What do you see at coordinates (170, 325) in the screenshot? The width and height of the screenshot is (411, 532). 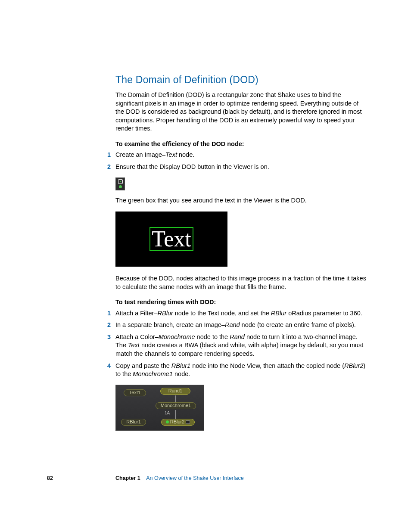 I see `step-text: In a separate branch, create an Image–` at bounding box center [170, 325].